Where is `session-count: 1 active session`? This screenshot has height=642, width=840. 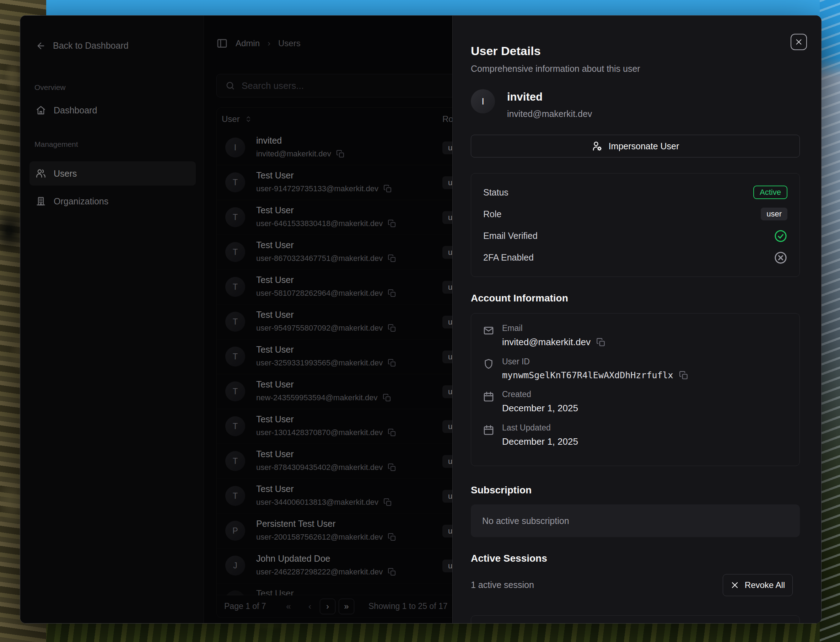 session-count: 1 active session is located at coordinates (503, 585).